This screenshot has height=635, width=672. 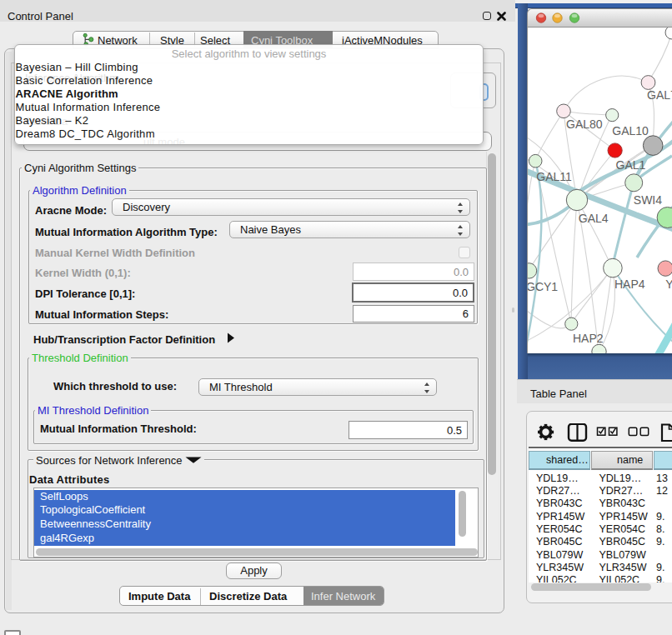 What do you see at coordinates (594, 218) in the screenshot?
I see `svg-text: GAL4` at bounding box center [594, 218].